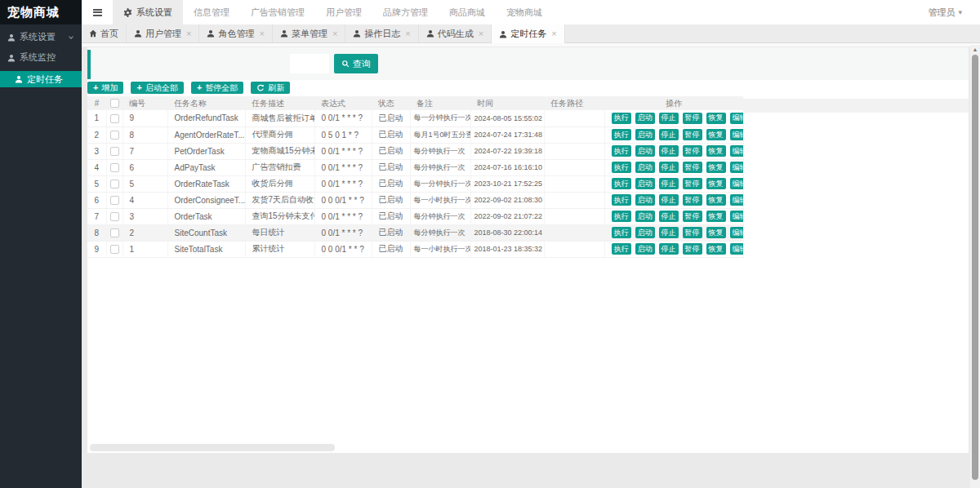 The image size is (980, 488). I want to click on sidebar-item-system-monitor: 系统监控, so click(41, 57).